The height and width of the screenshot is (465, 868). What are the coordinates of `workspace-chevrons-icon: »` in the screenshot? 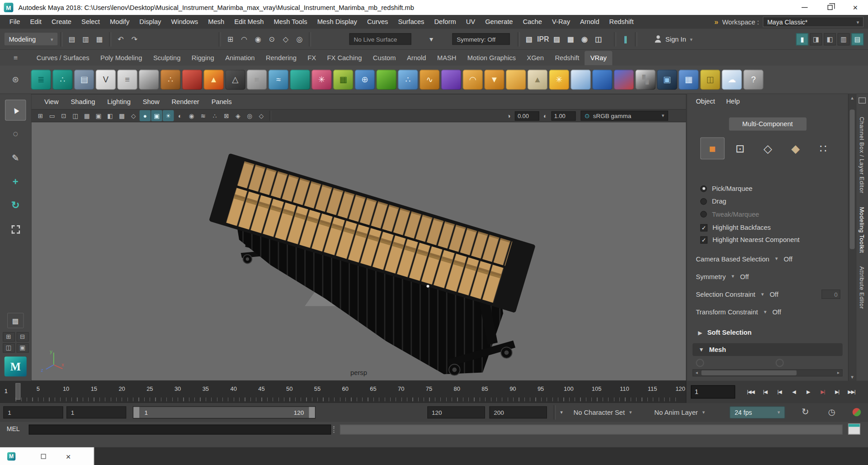 It's located at (716, 22).